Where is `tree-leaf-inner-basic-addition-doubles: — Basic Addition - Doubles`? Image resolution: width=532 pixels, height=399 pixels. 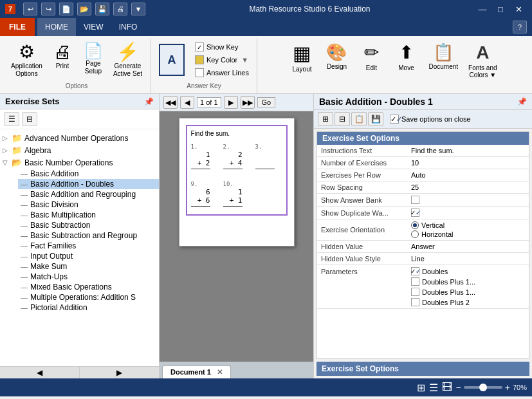 tree-leaf-inner-basic-addition-doubles: — Basic Addition - Doubles is located at coordinates (89, 184).